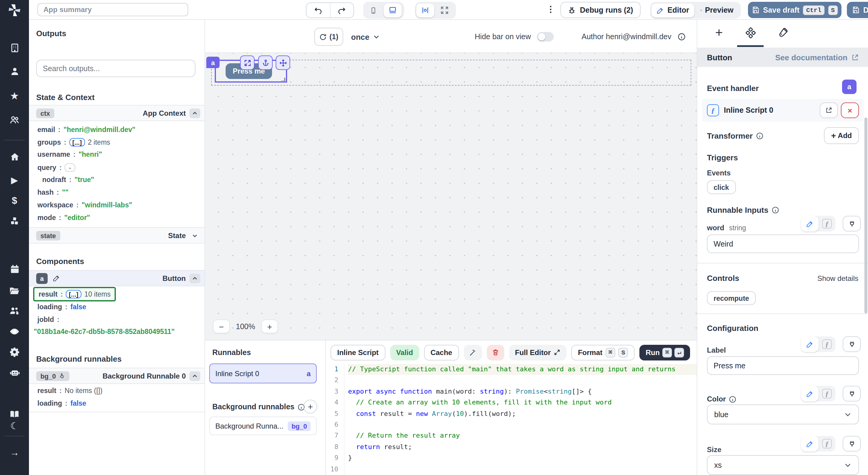  I want to click on label-input, so click(783, 366).